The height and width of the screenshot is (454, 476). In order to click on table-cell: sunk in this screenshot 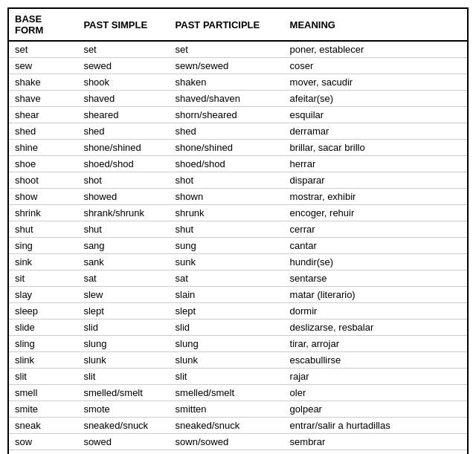, I will do `click(227, 262)`.